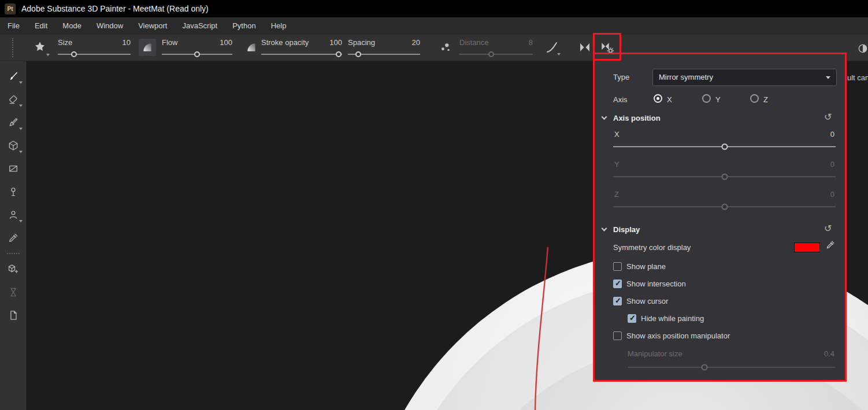 The width and height of the screenshot is (868, 410). I want to click on menu-viewport: Viewport, so click(153, 26).